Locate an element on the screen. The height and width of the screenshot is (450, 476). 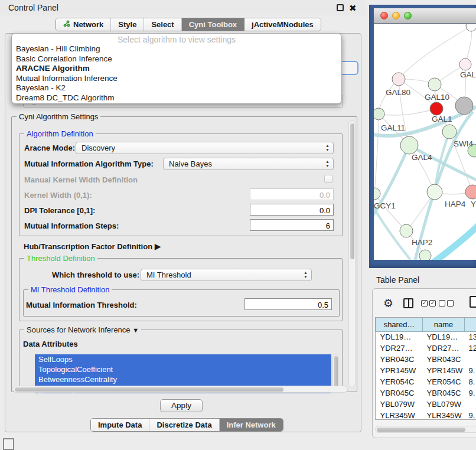
close-traffic-icon is located at coordinates (384, 15).